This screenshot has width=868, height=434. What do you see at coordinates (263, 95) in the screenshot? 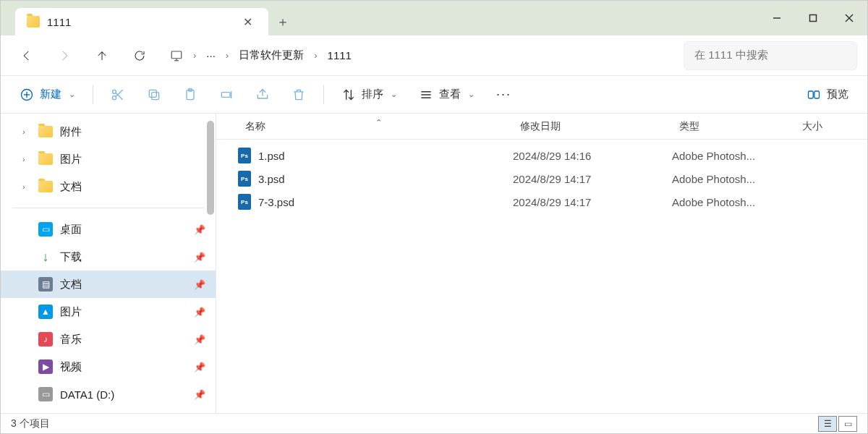
I see `share-button` at bounding box center [263, 95].